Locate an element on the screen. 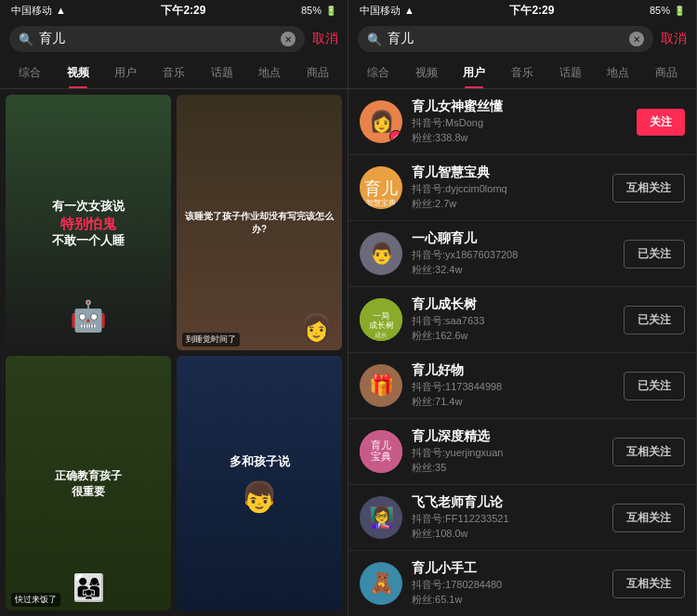  right-search-icon: 🔍 is located at coordinates (375, 39).